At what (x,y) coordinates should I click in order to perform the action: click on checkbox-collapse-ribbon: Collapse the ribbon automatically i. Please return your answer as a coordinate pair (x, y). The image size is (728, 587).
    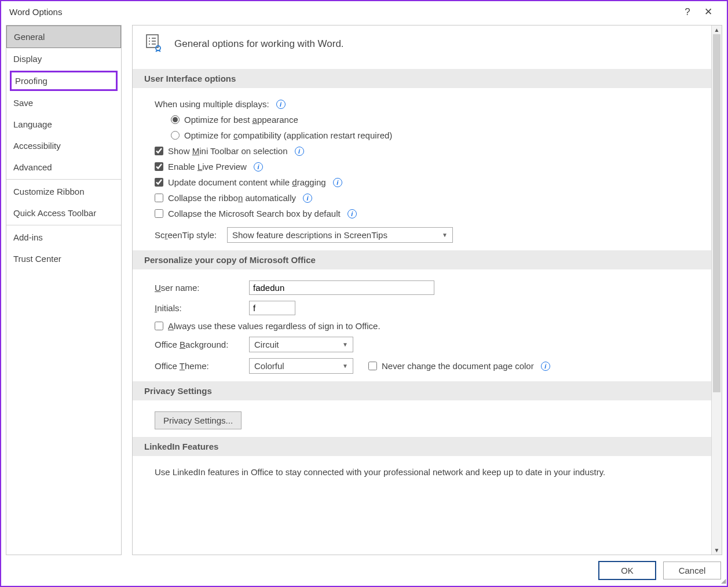
    Looking at the image, I should click on (424, 198).